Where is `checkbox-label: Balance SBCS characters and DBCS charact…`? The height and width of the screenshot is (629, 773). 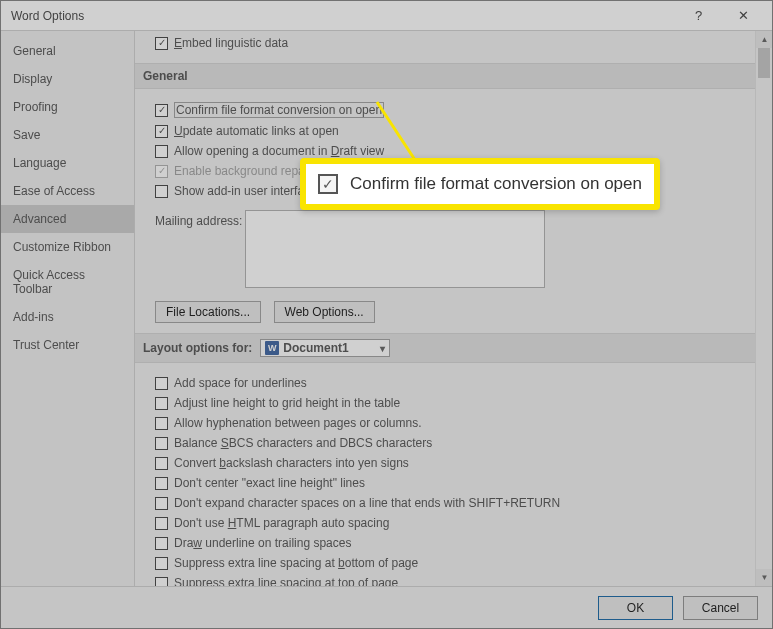
checkbox-label: Balance SBCS characters and DBCS charact… is located at coordinates (303, 443).